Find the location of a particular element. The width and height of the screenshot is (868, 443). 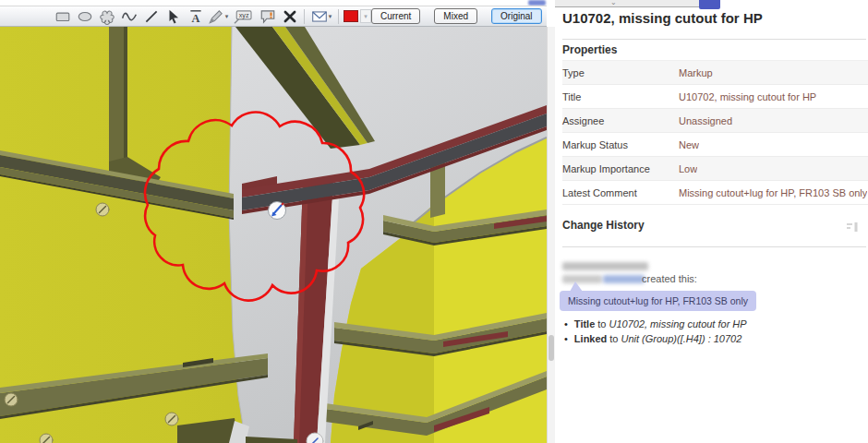

change-bullet-list: TitletoU10702, missing cutout for HP Lin… is located at coordinates (656, 333).